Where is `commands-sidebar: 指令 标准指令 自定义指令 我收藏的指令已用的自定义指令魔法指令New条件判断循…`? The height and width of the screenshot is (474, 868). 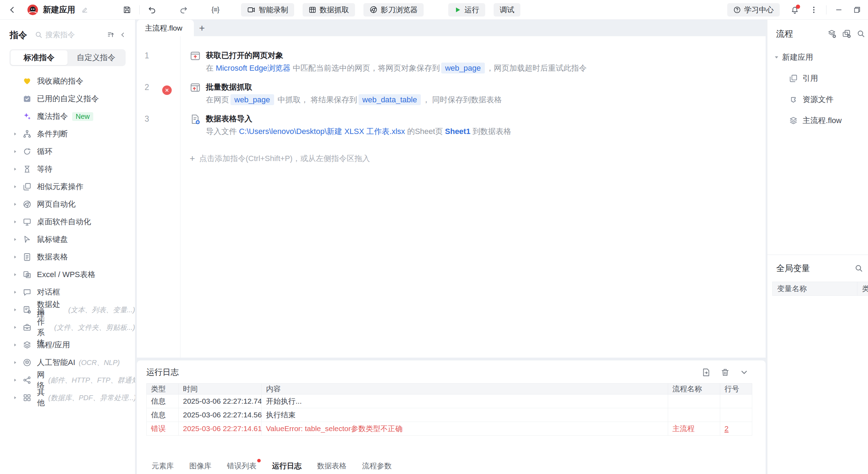 commands-sidebar: 指令 标准指令 自定义指令 我收藏的指令已用的自定义指令魔法指令New条件判断循… is located at coordinates (68, 247).